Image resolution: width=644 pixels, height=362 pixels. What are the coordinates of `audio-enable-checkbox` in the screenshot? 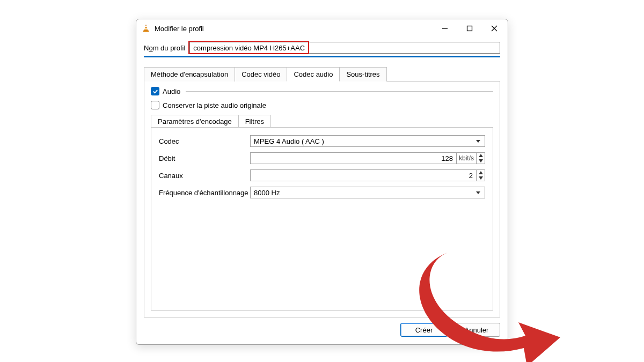 It's located at (155, 91).